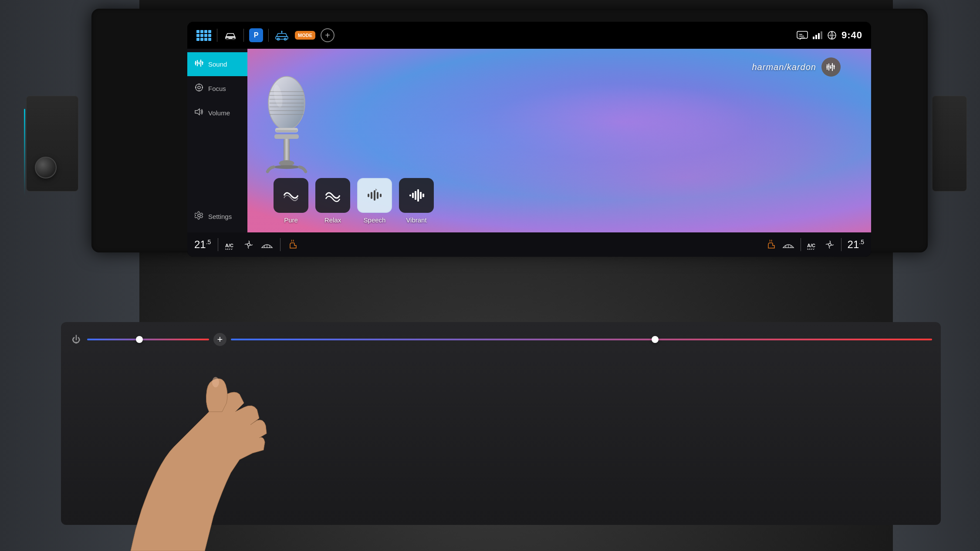 The height and width of the screenshot is (551, 980). I want to click on sidebar-item-sound: Sound, so click(217, 64).